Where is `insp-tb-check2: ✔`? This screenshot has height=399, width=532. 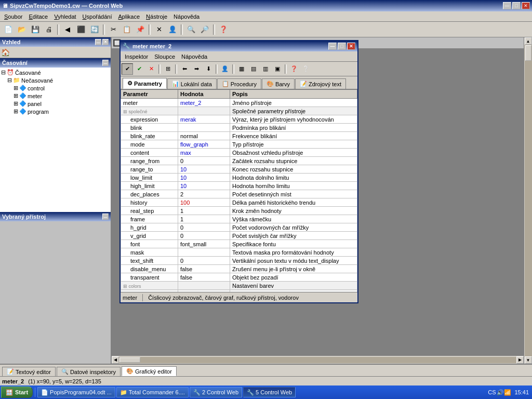
insp-tb-check2: ✔ is located at coordinates (139, 69).